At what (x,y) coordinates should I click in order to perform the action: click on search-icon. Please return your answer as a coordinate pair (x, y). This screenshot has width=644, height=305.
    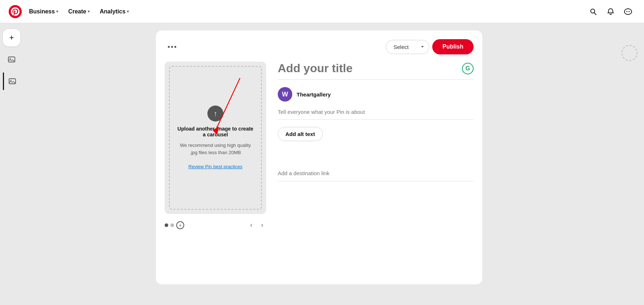
    Looking at the image, I should click on (593, 12).